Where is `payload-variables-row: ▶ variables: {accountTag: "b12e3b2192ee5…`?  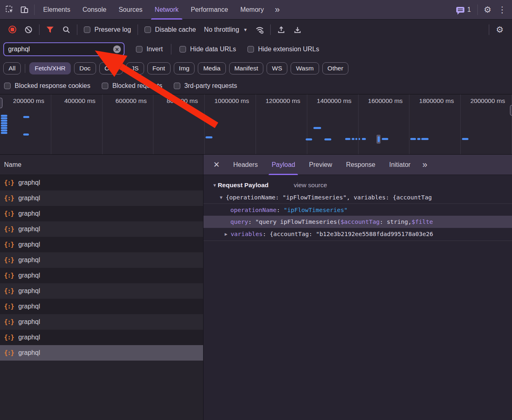
payload-variables-row: ▶ variables: {accountTag: "b12e3b2192ee5… is located at coordinates (358, 234).